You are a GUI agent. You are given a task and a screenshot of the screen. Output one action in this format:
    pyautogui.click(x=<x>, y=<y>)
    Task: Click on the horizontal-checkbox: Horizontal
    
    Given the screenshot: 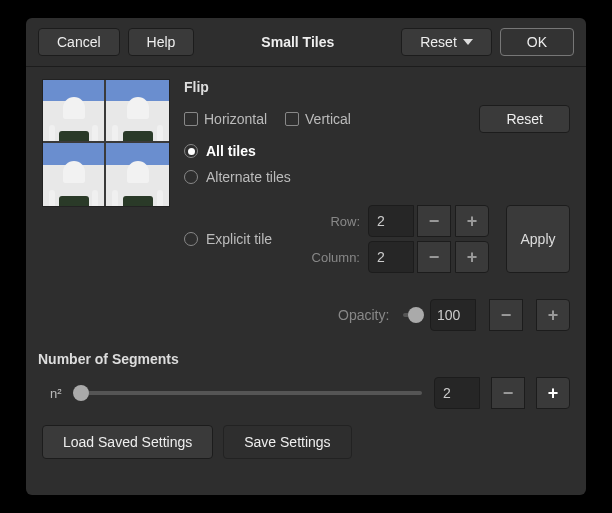 What is the action you would take?
    pyautogui.click(x=226, y=119)
    